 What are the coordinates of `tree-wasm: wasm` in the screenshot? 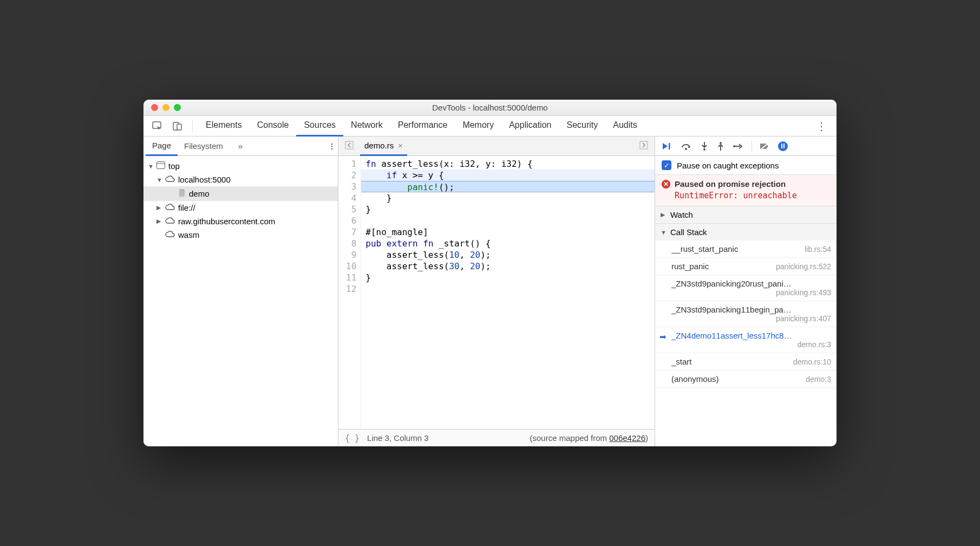 It's located at (240, 235).